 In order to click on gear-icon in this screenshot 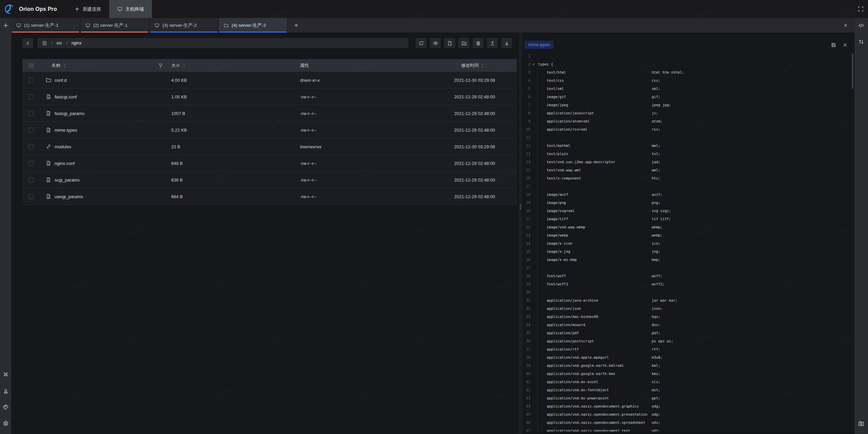, I will do `click(6, 423)`.